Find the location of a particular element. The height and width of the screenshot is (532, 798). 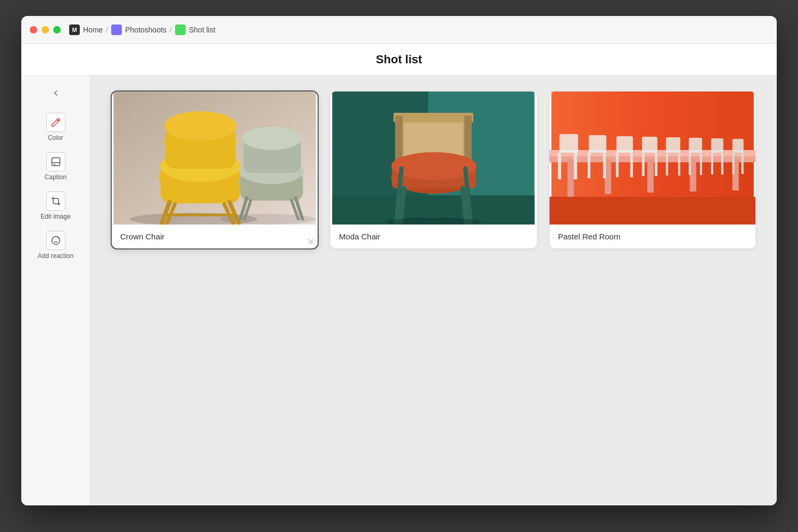

breadcrumb-home: Home is located at coordinates (93, 30).